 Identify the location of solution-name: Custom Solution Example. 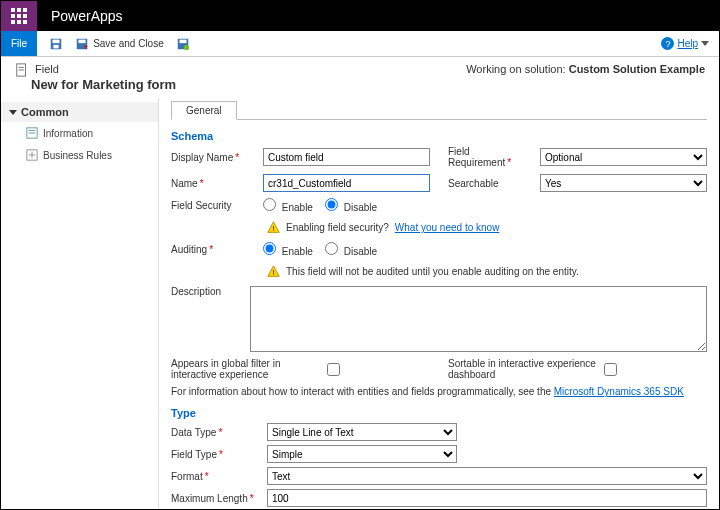
(637, 69).